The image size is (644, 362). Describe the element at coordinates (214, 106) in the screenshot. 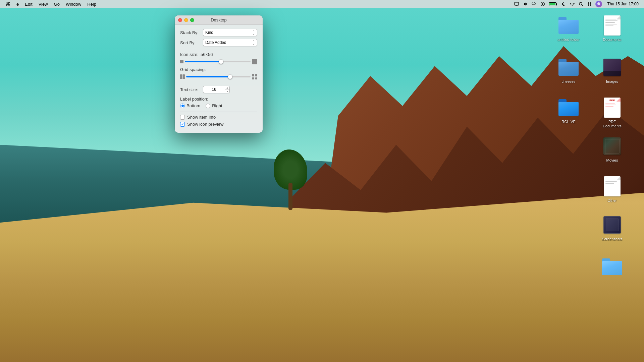

I see `radio-right: Right` at that location.